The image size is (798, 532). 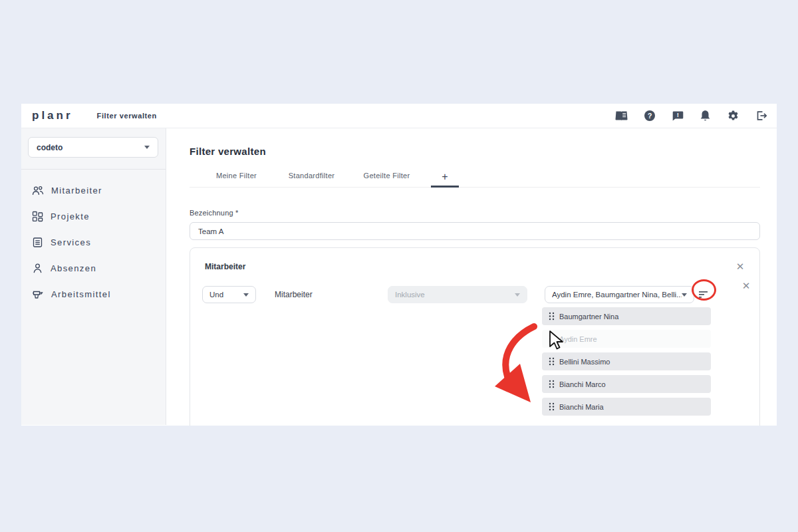 I want to click on sidebar-item-label: Absenzen, so click(x=73, y=269).